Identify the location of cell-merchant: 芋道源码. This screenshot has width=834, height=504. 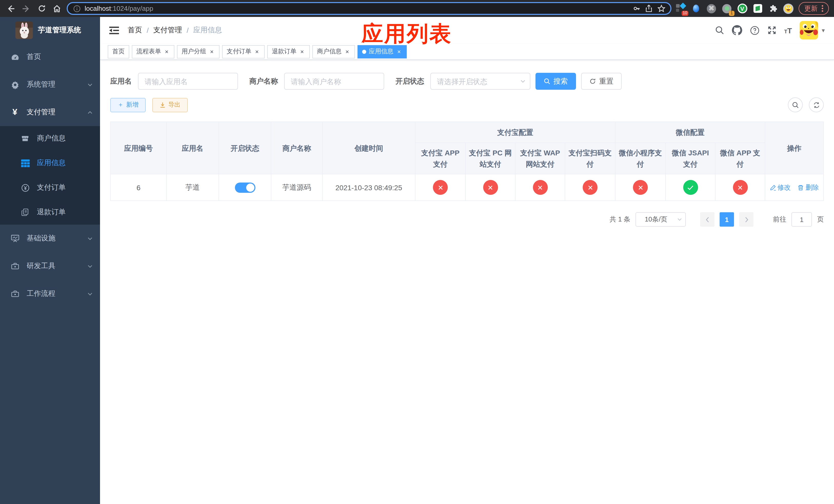
(297, 187).